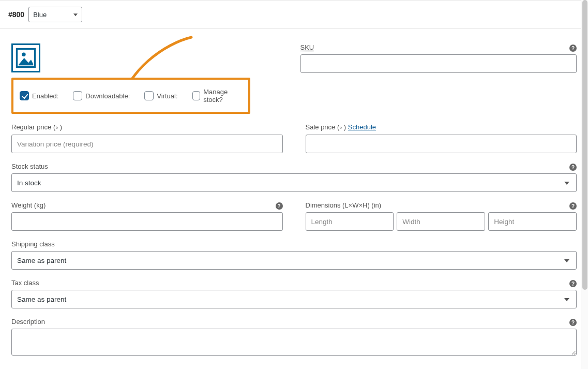  What do you see at coordinates (55, 14) in the screenshot?
I see `attribute-select: Blue` at bounding box center [55, 14].